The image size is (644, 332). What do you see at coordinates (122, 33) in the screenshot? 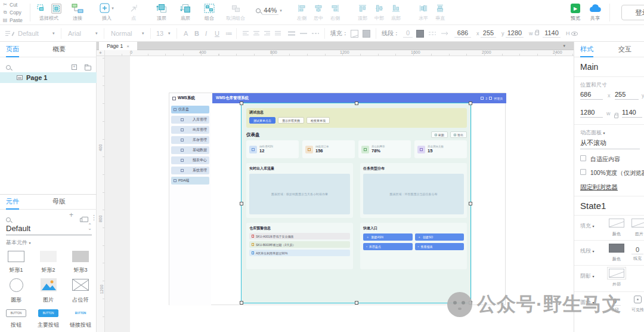
I see `font-weight-select: Normal` at bounding box center [122, 33].